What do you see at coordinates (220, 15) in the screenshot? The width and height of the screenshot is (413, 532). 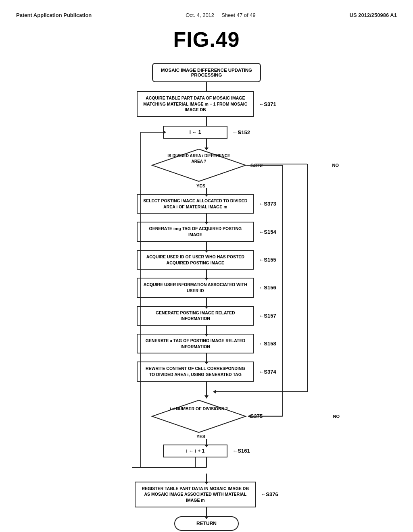 I see `header-date-sheet: Oct. 4, 2012 Sheet 47 of 49` at bounding box center [220, 15].